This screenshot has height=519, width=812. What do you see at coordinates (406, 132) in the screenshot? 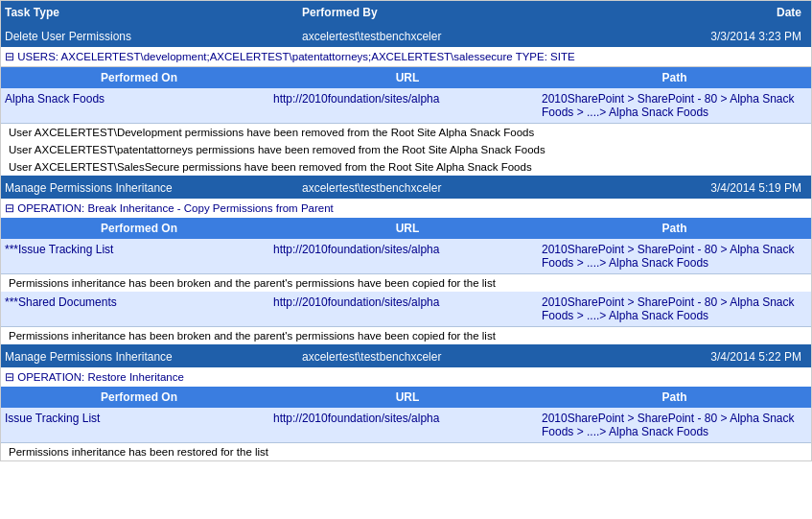
I see `note-1-0: User AXCELERTEST\Development permissions…` at bounding box center [406, 132].